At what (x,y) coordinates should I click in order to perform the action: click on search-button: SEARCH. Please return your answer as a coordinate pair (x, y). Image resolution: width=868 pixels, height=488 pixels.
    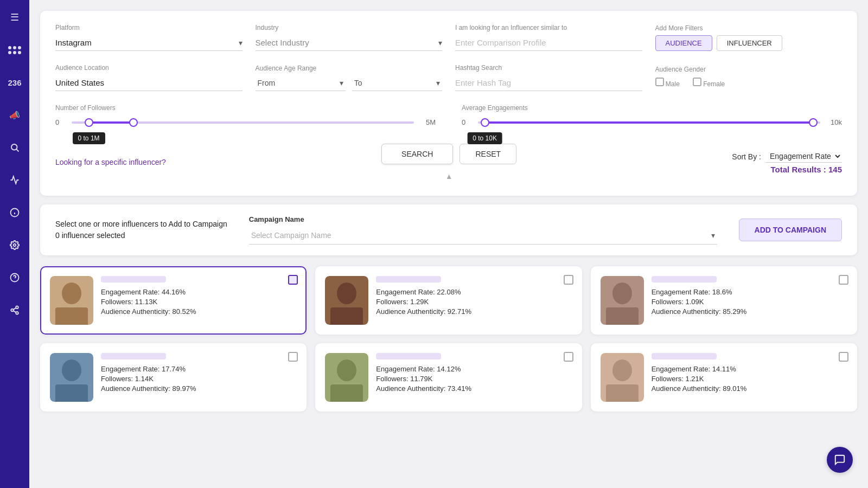
    Looking at the image, I should click on (417, 154).